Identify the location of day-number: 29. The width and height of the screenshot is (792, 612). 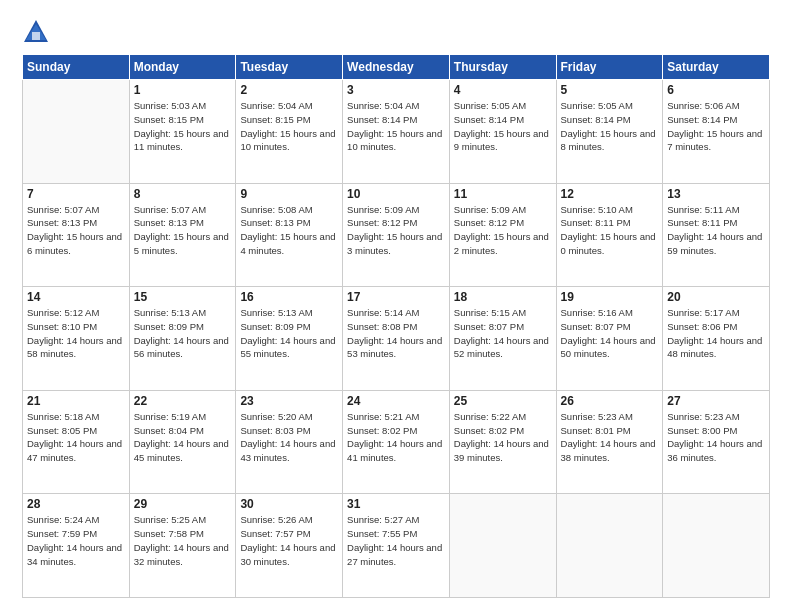
(183, 504).